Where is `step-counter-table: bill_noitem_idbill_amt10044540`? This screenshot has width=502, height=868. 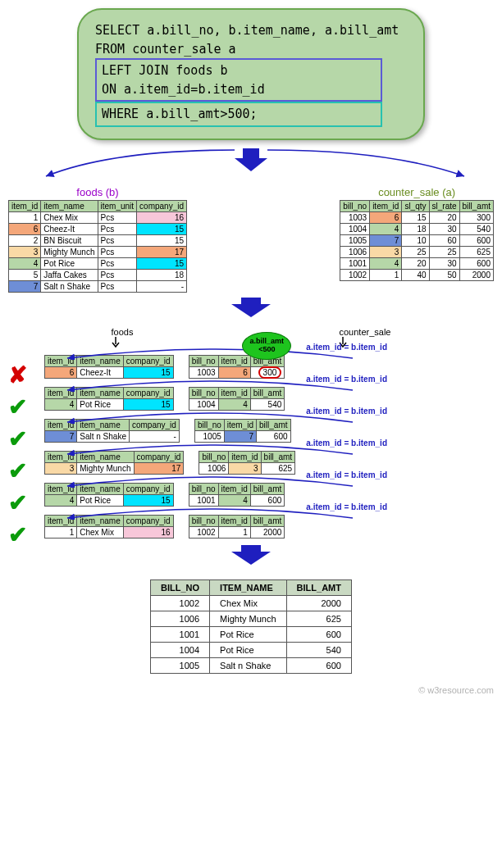
step-counter-table: bill_noitem_idbill_amt10044540 is located at coordinates (237, 398).